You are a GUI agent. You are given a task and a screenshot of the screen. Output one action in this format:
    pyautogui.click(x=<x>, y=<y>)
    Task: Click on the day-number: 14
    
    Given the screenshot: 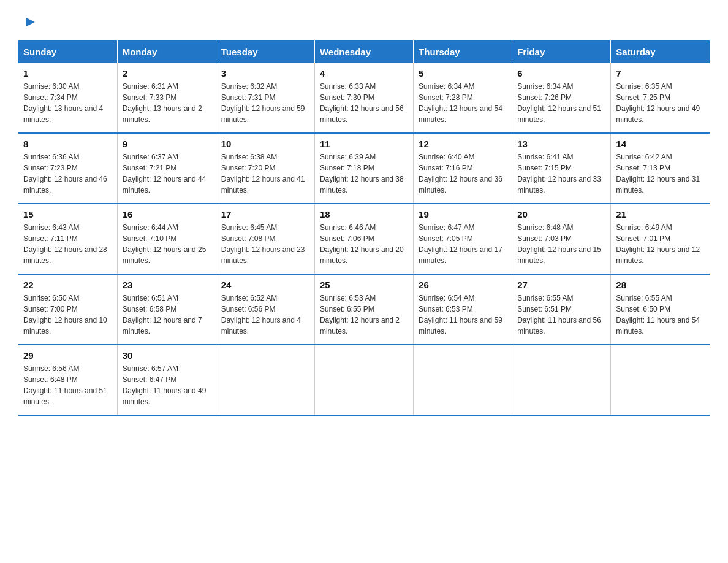 What is the action you would take?
    pyautogui.click(x=661, y=144)
    